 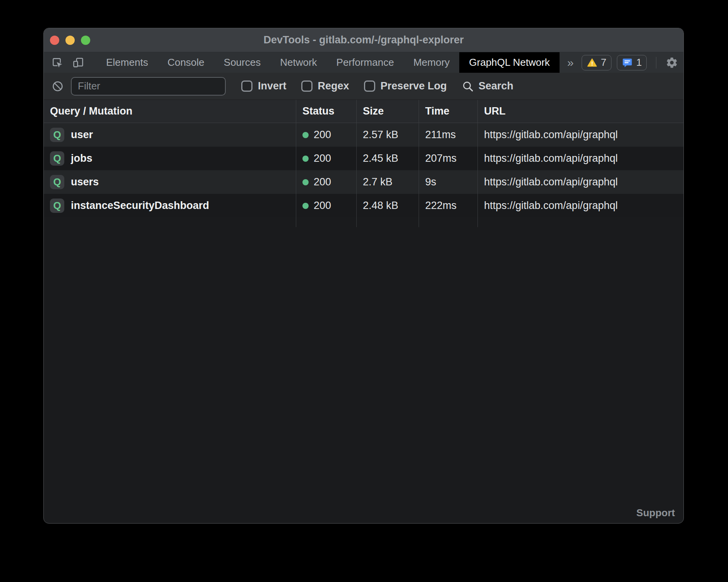 I want to click on tab-memory: Memory, so click(x=431, y=63).